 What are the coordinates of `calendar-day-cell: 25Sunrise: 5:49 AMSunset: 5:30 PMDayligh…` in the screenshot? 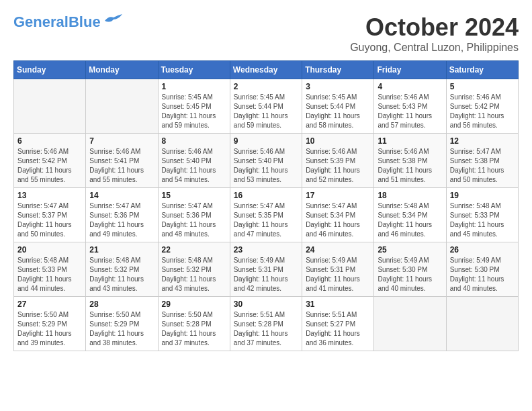 It's located at (410, 270).